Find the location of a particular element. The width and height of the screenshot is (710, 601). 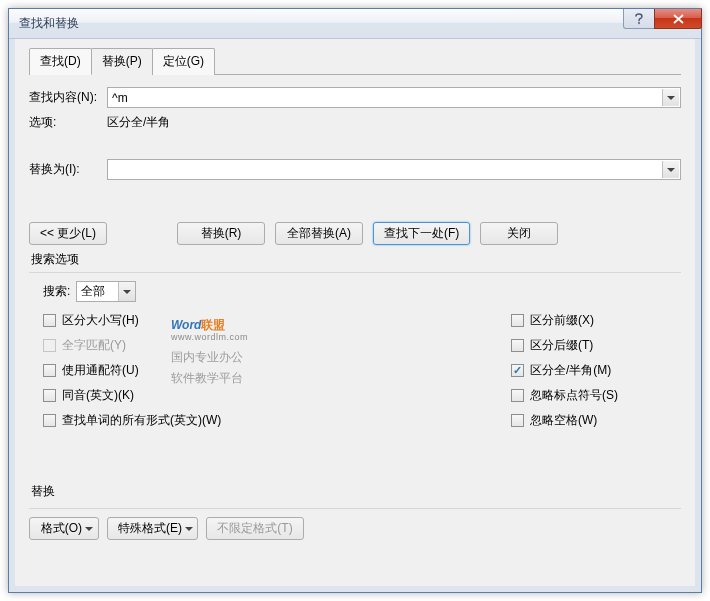

check-full-half-width: 区分全/半角(M) is located at coordinates (596, 370).